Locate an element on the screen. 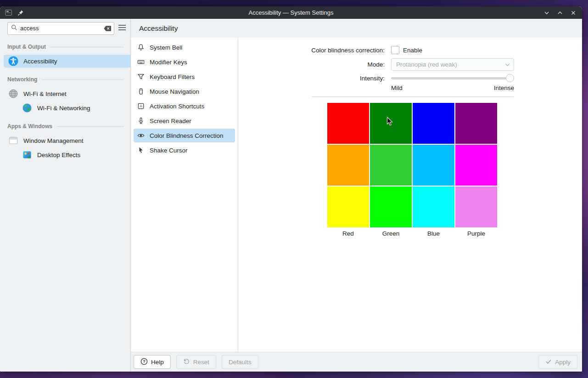 The image size is (588, 378). subnav-item-shake-cursor: Shake Cursor is located at coordinates (185, 150).